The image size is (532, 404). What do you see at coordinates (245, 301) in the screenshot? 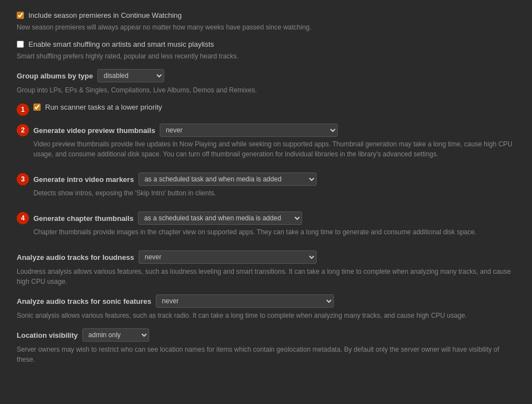
I see `analyze-sonic-select: never as a scheduled task as a scheduled…` at bounding box center [245, 301].